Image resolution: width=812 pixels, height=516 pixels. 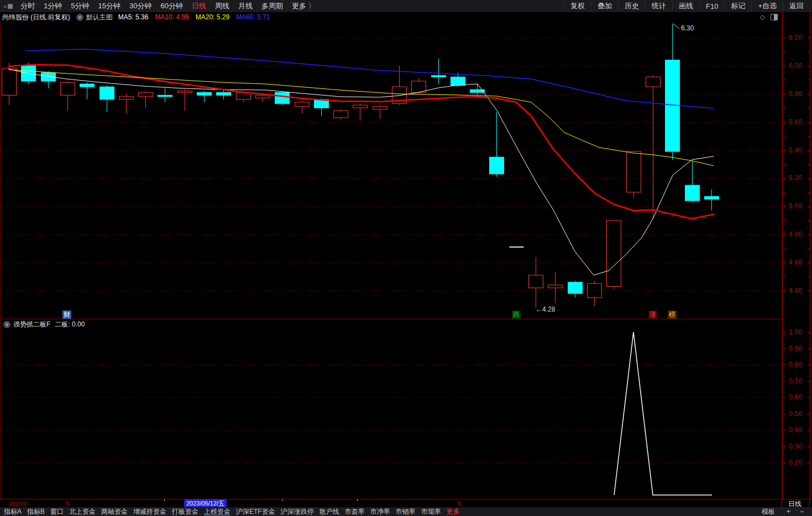 I want to click on axis-label-4.60: 4.60, so click(x=796, y=262).